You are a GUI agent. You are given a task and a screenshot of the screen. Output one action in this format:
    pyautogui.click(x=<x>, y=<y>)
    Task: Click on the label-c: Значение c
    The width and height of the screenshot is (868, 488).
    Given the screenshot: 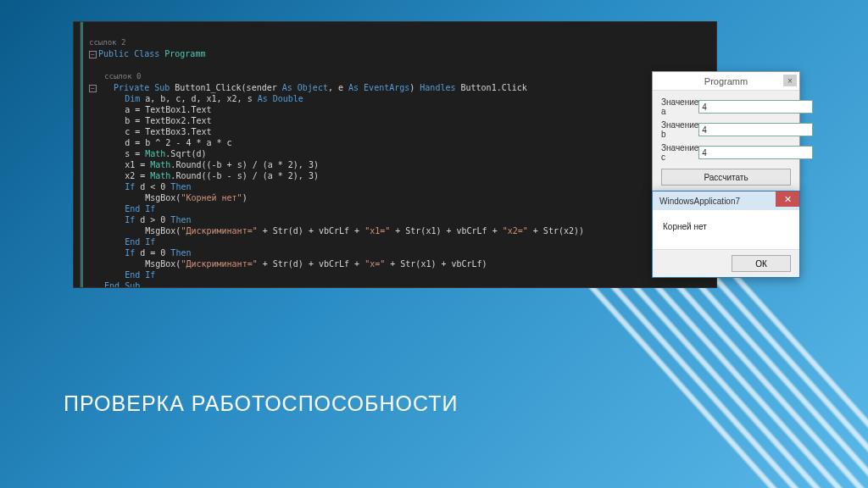 What is the action you would take?
    pyautogui.click(x=680, y=152)
    